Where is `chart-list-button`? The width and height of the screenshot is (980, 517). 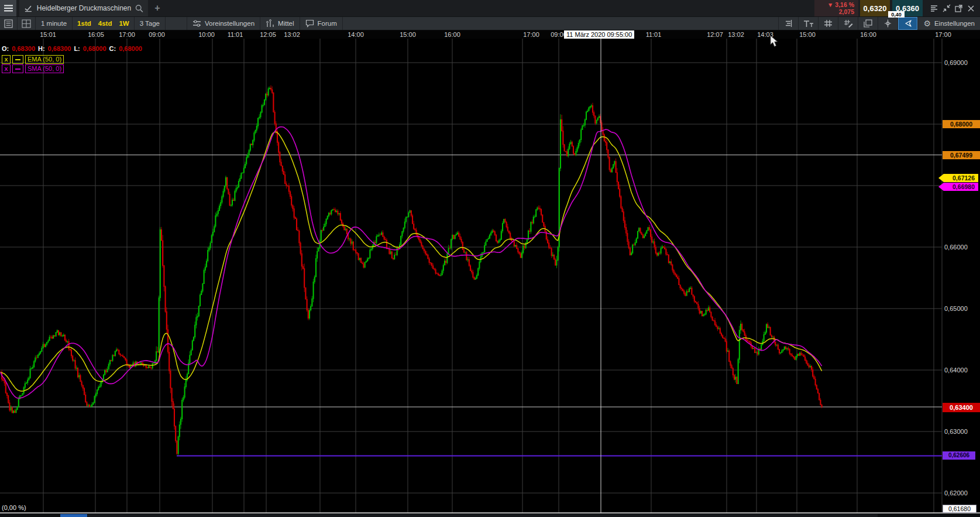 chart-list-button is located at coordinates (9, 23).